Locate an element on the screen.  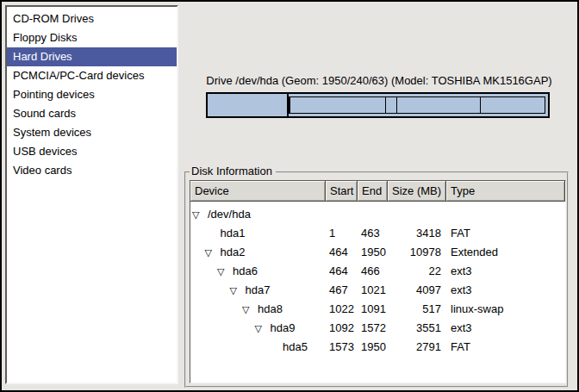
start-cell: 1022 is located at coordinates (341, 309).